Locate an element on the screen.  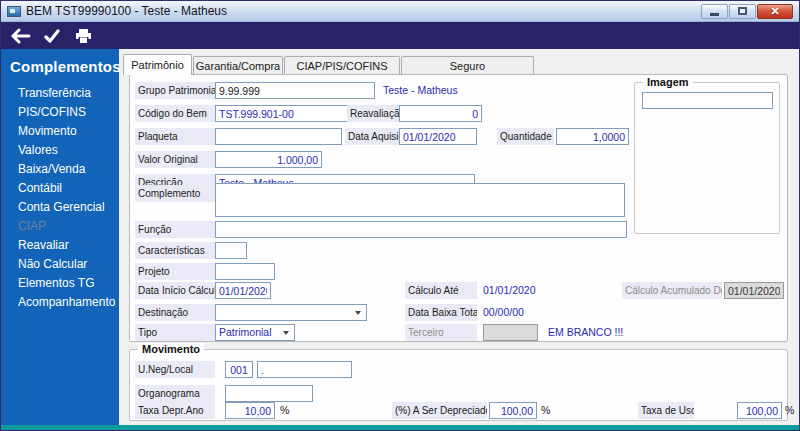
back-button is located at coordinates (21, 36).